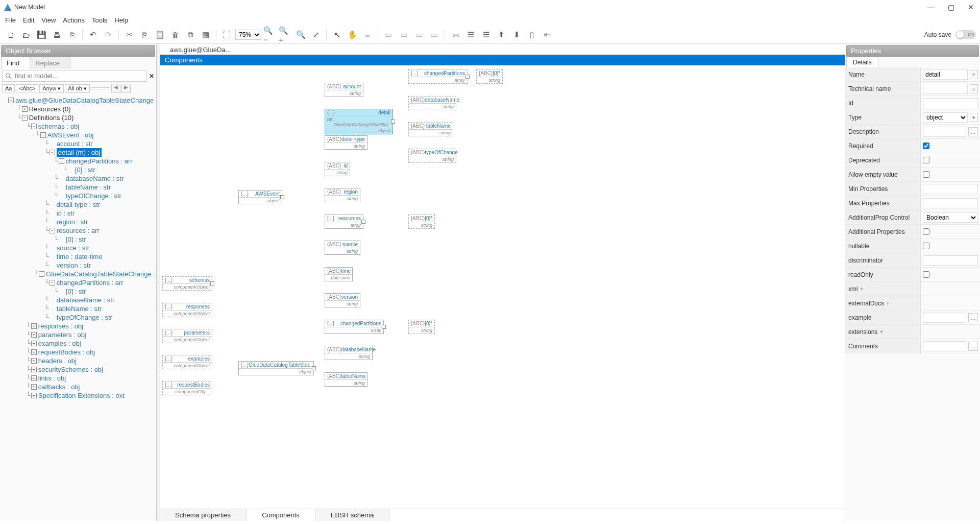  What do you see at coordinates (349, 353) in the screenshot?
I see `diagram-node: {ABC}databaseNamestring` at bounding box center [349, 353].